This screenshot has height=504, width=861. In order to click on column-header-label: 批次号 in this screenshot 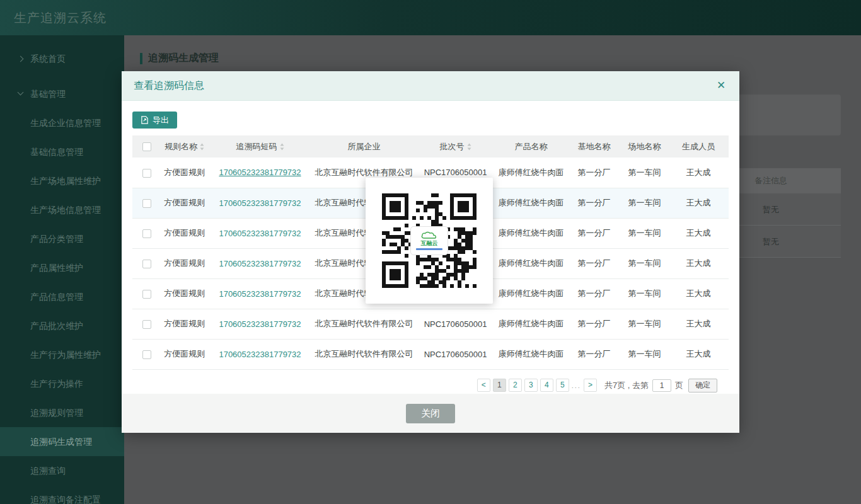, I will do `click(453, 146)`.